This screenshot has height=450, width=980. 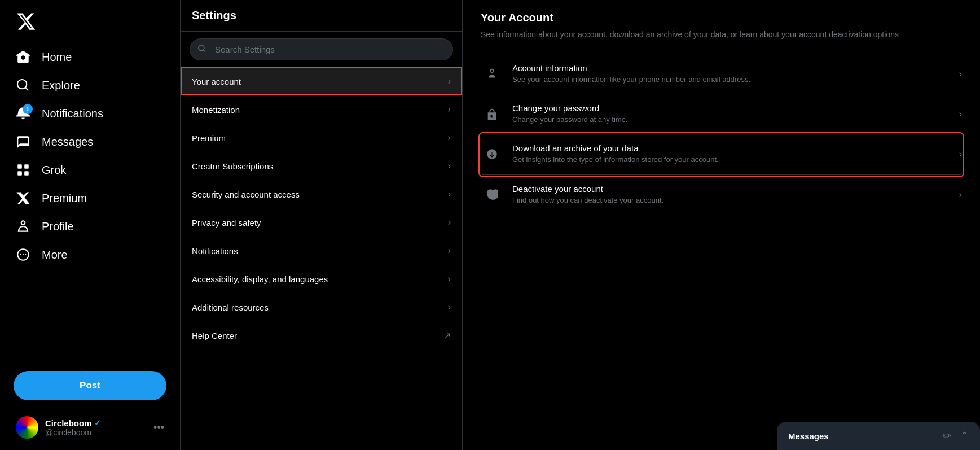 I want to click on download-archive-item: Download an archive of your data Get ins…, so click(x=721, y=155).